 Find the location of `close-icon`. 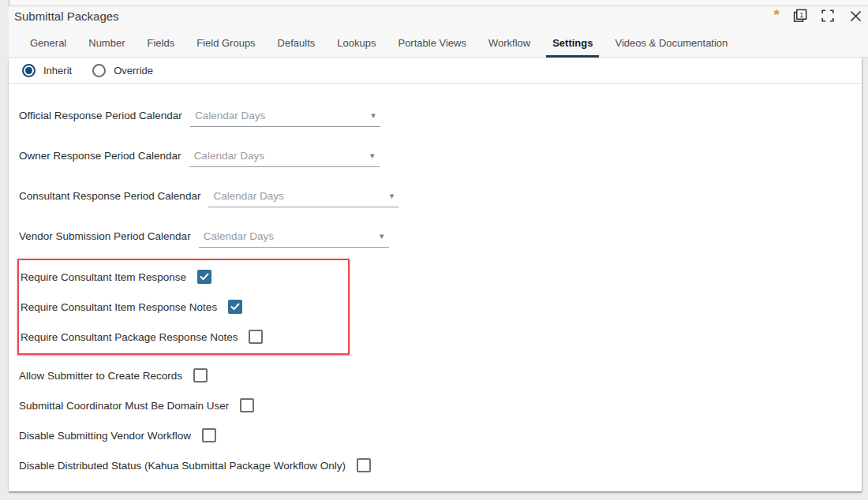

close-icon is located at coordinates (855, 16).